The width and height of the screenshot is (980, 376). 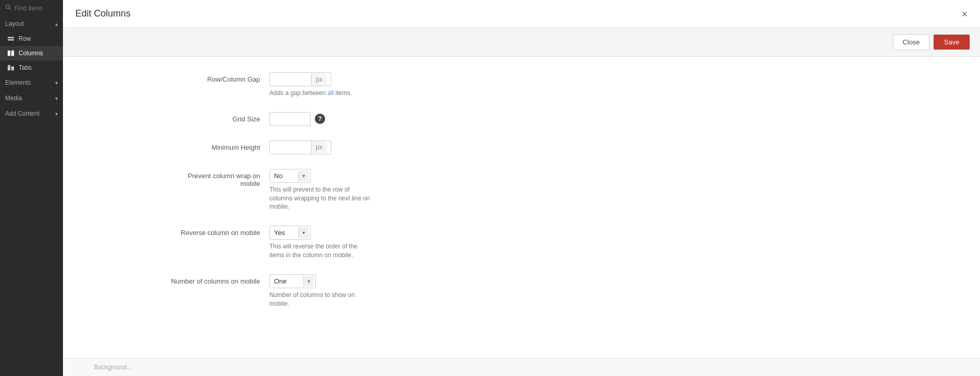 I want to click on num-columns-label: Number of columns on mobile, so click(x=218, y=280).